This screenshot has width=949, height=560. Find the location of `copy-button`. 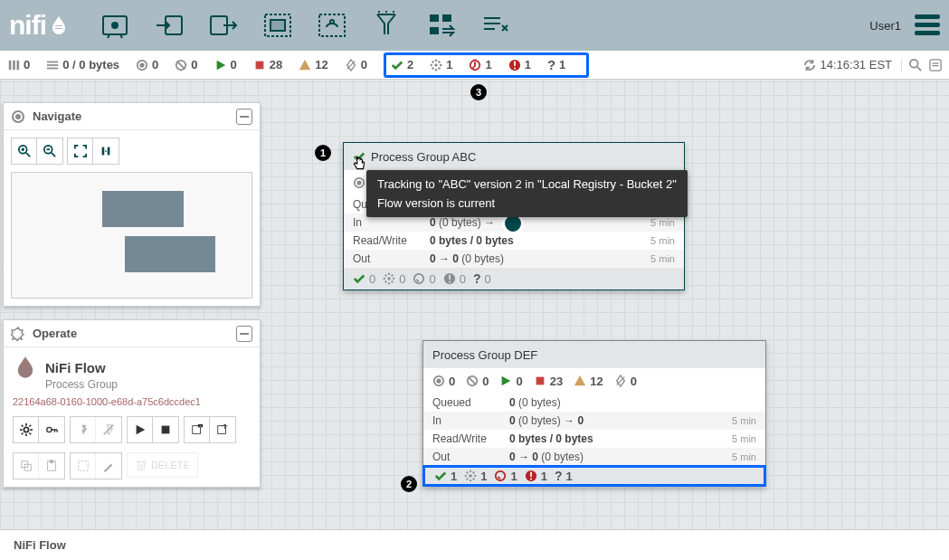

copy-button is located at coordinates (26, 466).